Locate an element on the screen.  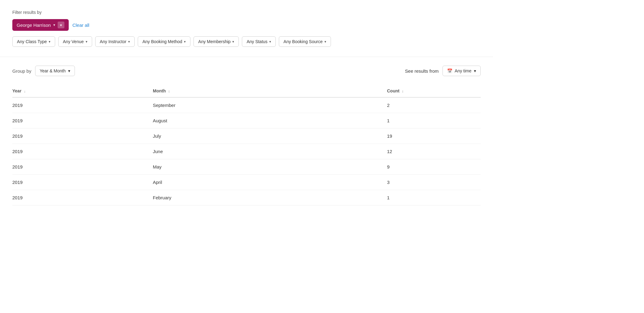
column-header-month: Month ↕ is located at coordinates (270, 91).